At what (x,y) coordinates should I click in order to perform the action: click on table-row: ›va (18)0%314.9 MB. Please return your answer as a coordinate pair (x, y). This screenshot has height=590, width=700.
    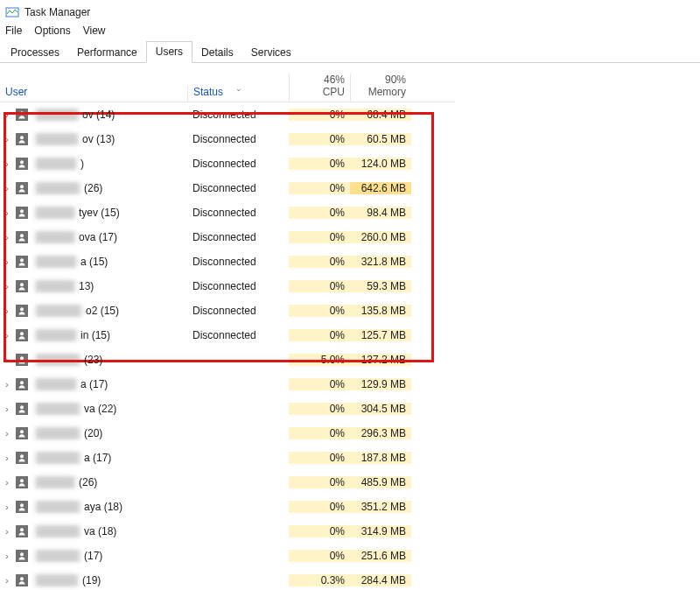
    Looking at the image, I should click on (228, 531).